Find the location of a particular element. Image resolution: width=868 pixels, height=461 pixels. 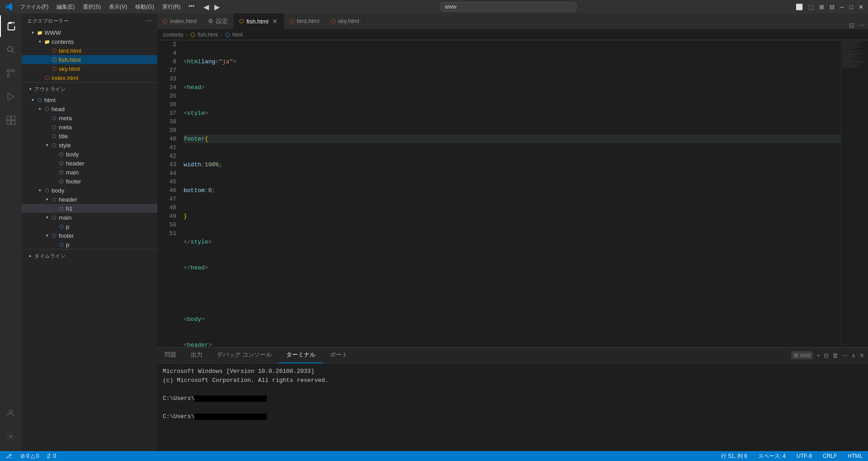

outline-main-p: ▸ ⬡ p is located at coordinates (90, 226).